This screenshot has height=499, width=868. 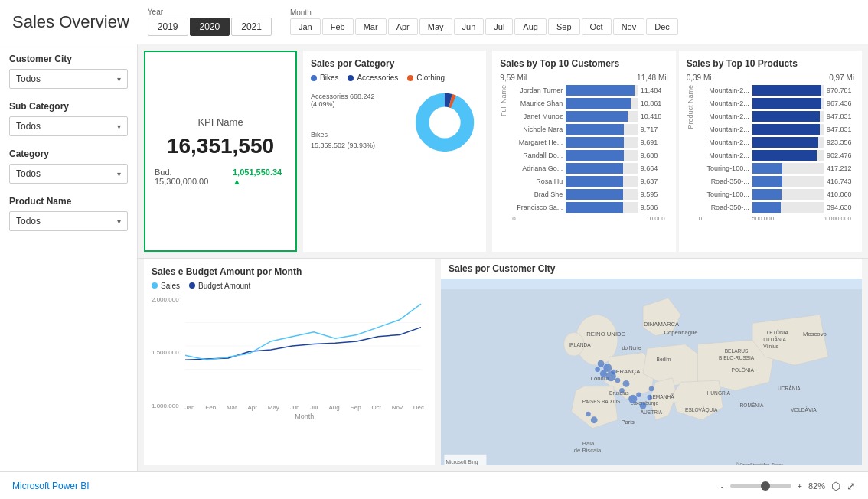 I want to click on up-arrow-icon: ▲, so click(x=237, y=181).